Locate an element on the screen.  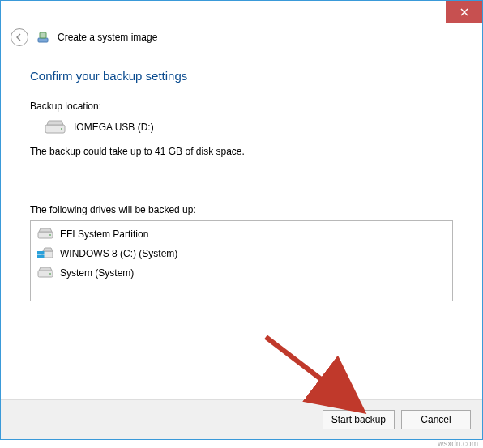
cancel-button: Cancel is located at coordinates (436, 420).